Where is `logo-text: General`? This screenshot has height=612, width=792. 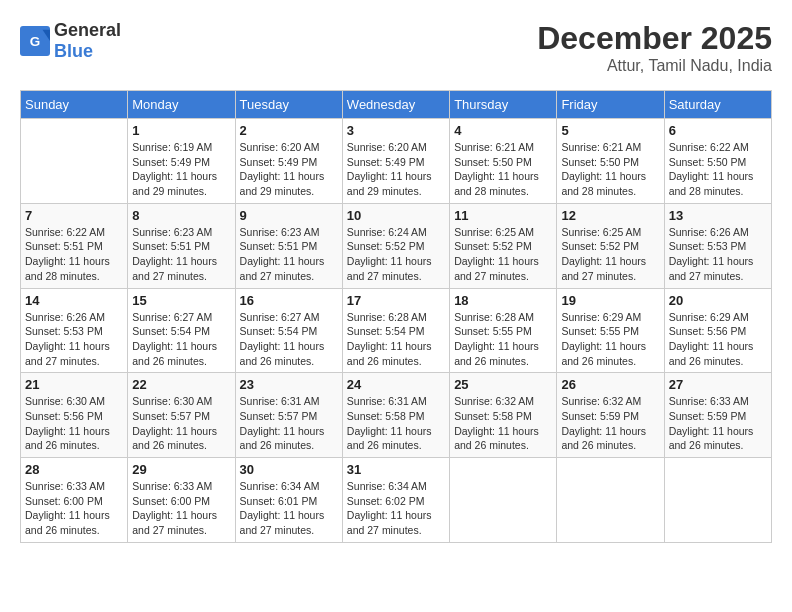 logo-text: General is located at coordinates (88, 30).